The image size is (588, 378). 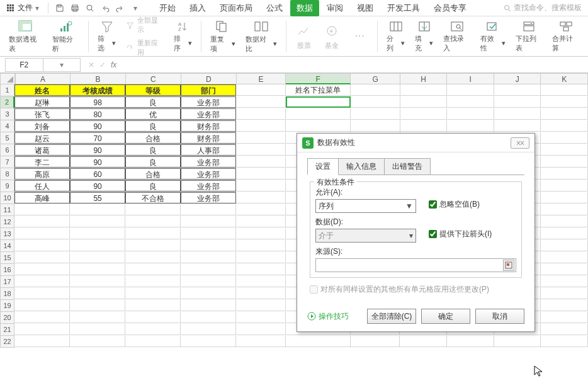 I want to click on cell: 刘备, so click(x=42, y=126).